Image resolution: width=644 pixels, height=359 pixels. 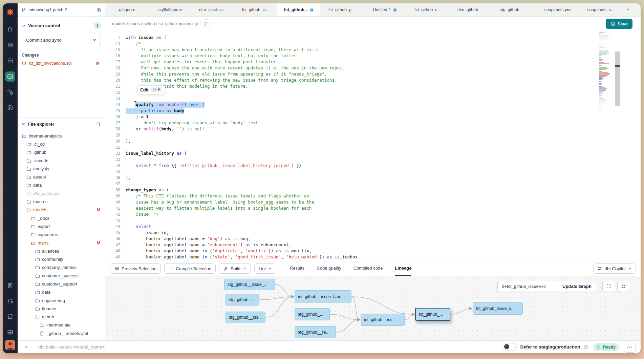 What do you see at coordinates (10, 332) in the screenshot?
I see `panels-icon` at bounding box center [10, 332].